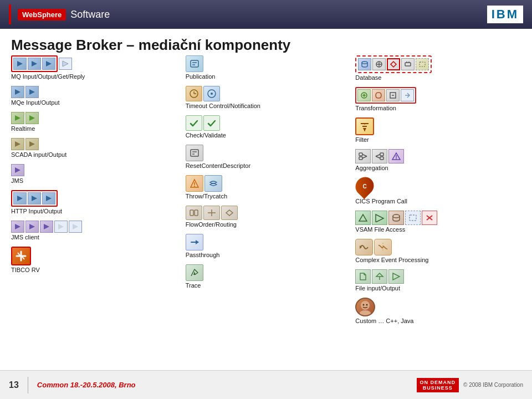 The height and width of the screenshot is (399, 532). Describe the element at coordinates (94, 76) in the screenshot. I see `mq-label: MQ Input/Output/Get/Reply` at that location.